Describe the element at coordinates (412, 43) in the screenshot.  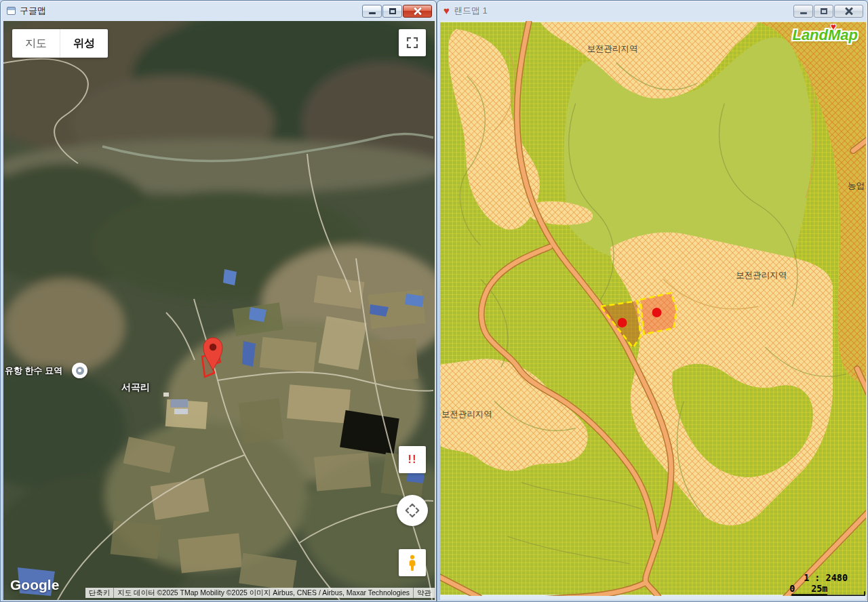
I see `fullscreen-button` at that location.